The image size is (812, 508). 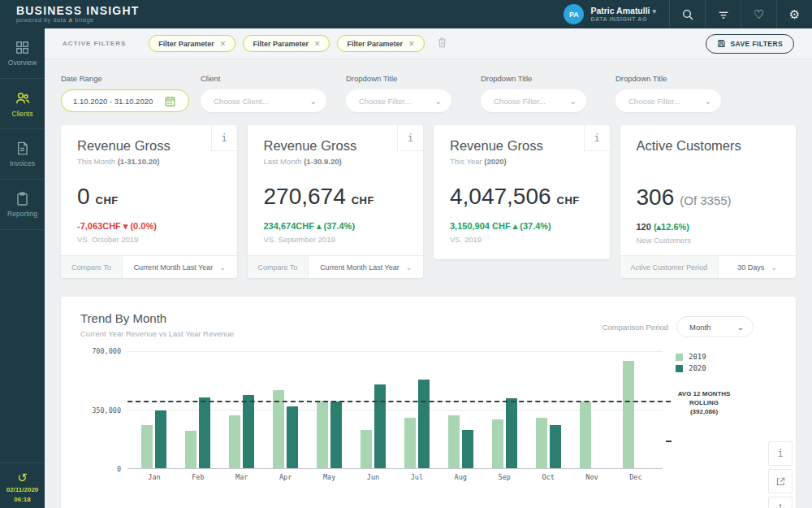 What do you see at coordinates (147, 447) in the screenshot?
I see `bar-2019-jan` at bounding box center [147, 447].